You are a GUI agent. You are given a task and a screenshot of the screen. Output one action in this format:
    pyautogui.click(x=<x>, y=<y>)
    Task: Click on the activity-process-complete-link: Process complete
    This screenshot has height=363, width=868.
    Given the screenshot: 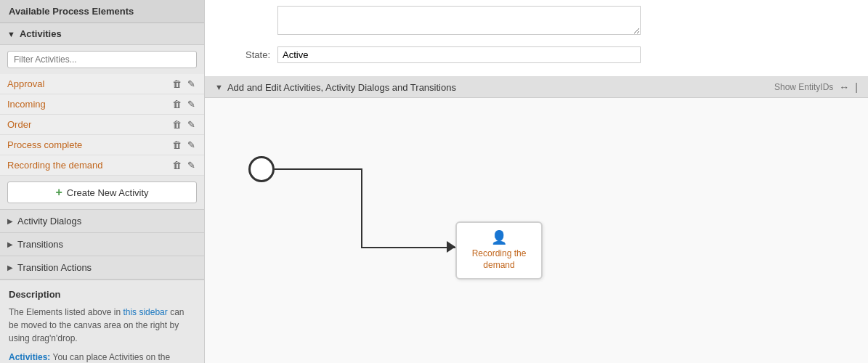 What is the action you would take?
    pyautogui.click(x=45, y=145)
    